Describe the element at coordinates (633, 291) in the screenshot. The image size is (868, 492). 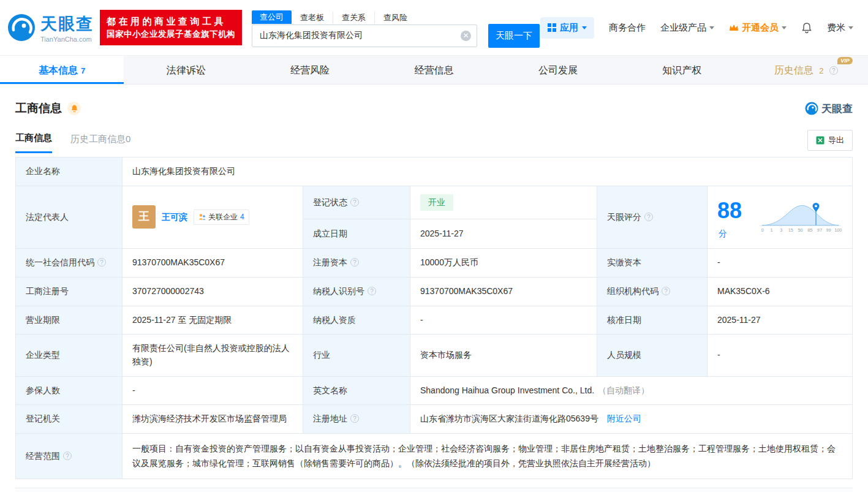
I see `field-label: 组织机构代码` at that location.